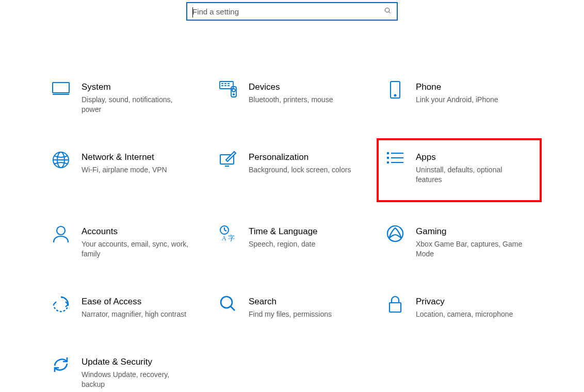 The height and width of the screenshot is (392, 584). What do you see at coordinates (125, 170) in the screenshot?
I see `tile-network: Network & Internet Wi-Fi, airplane mode,…` at bounding box center [125, 170].